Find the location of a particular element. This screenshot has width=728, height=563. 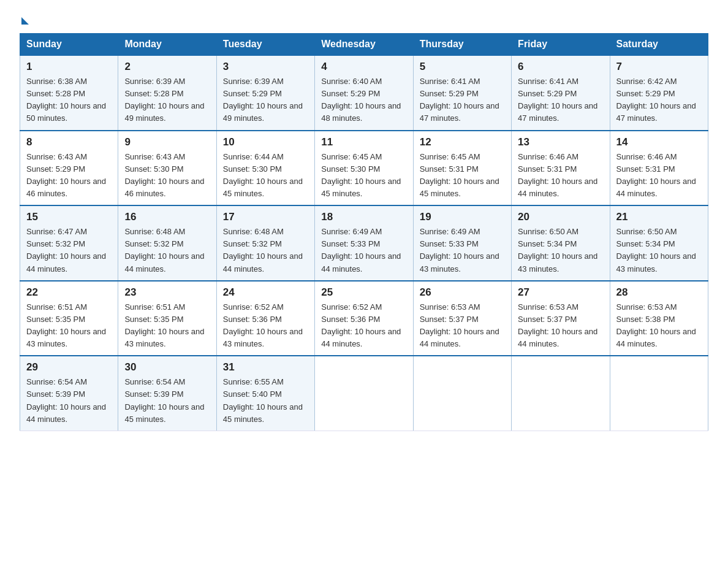

day-info: Sunrise: 6:51 AMSunset: 5:35 PMDaylight:… is located at coordinates (69, 326).